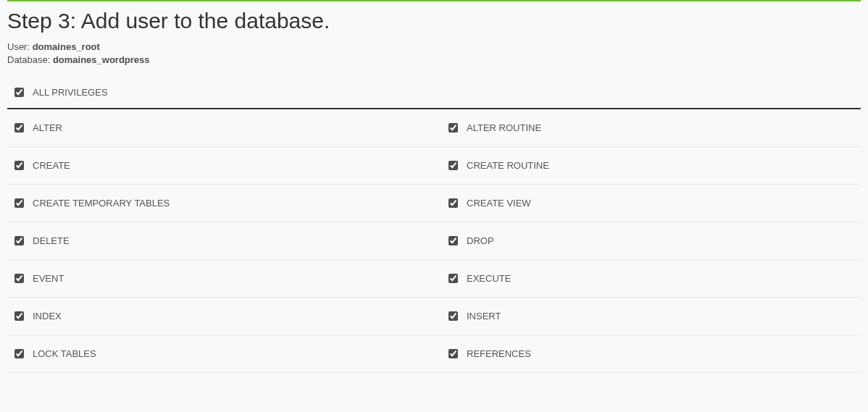 The image size is (868, 412). What do you see at coordinates (648, 203) in the screenshot?
I see `privilege-create-view: CREATE VIEW` at bounding box center [648, 203].